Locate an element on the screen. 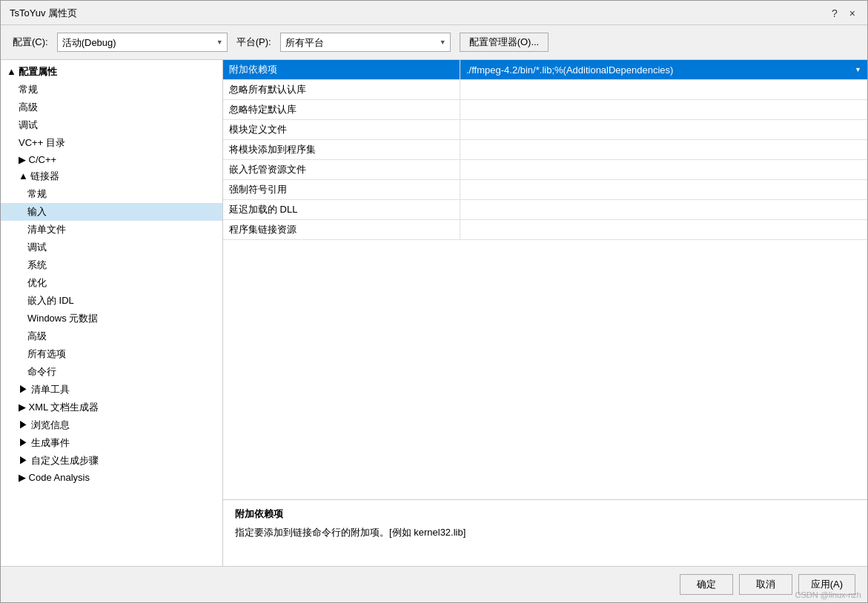 This screenshot has height=603, width=868. config-manager-button: 配置管理器(O)... is located at coordinates (504, 42).